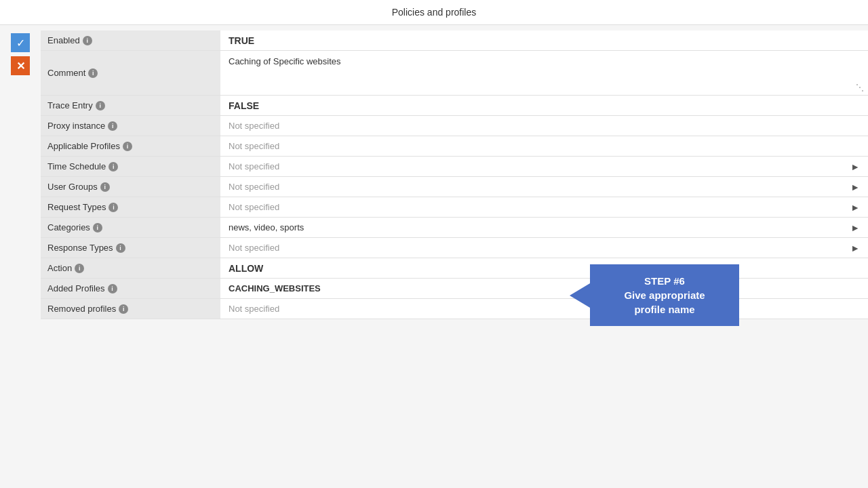 Image resolution: width=868 pixels, height=488 pixels. Describe the element at coordinates (266, 228) in the screenshot. I see `value-text-categories: news, video, sports` at that location.